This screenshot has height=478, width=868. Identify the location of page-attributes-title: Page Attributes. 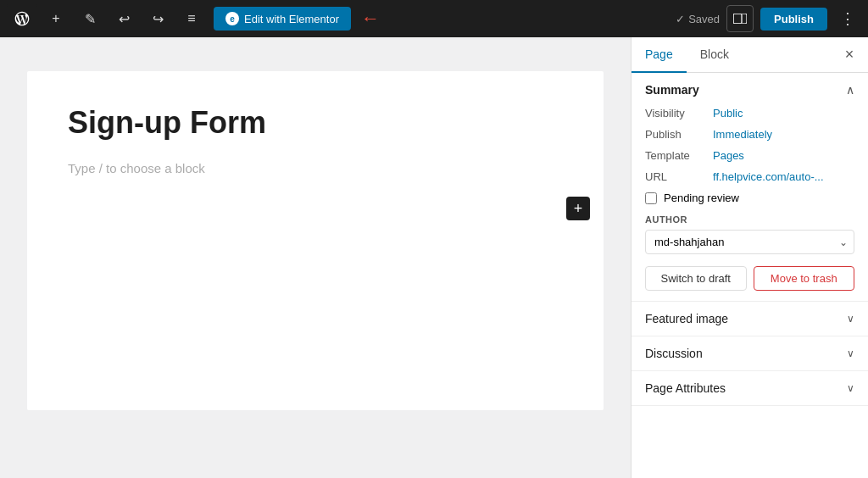
(685, 388).